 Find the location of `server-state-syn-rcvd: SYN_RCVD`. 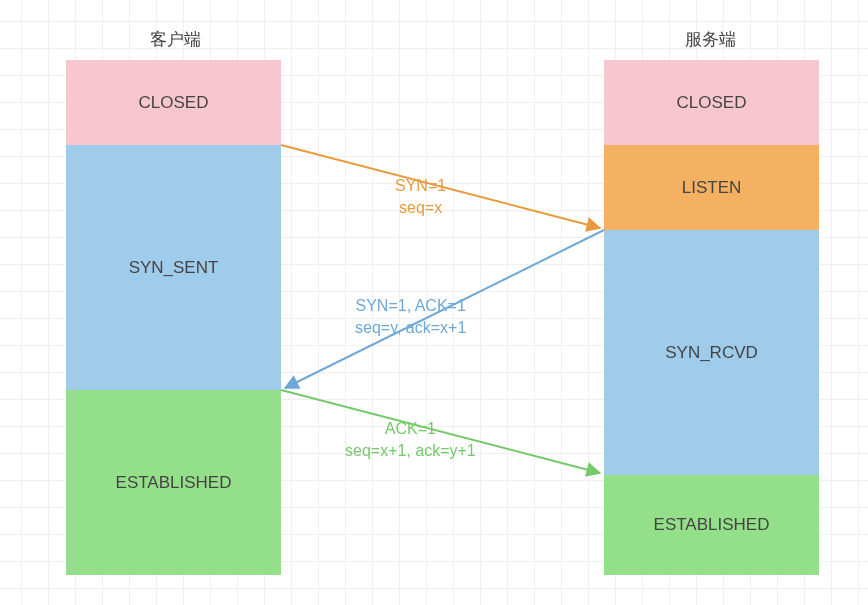

server-state-syn-rcvd: SYN_RCVD is located at coordinates (712, 352).